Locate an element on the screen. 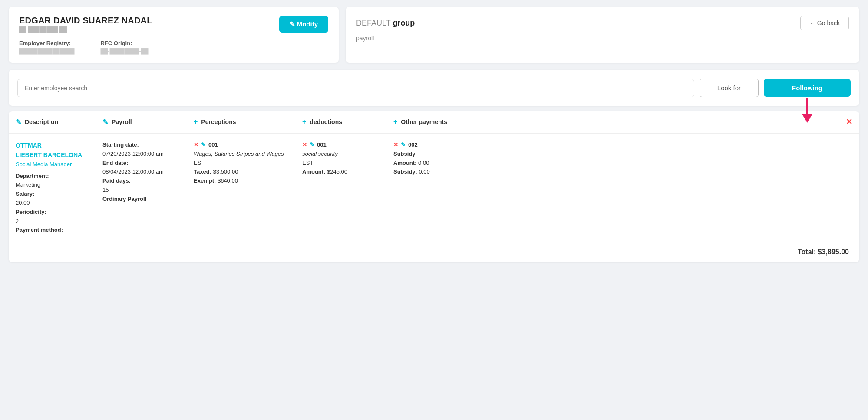 The image size is (868, 420). perception-taxed-label: Taxed: is located at coordinates (202, 172).